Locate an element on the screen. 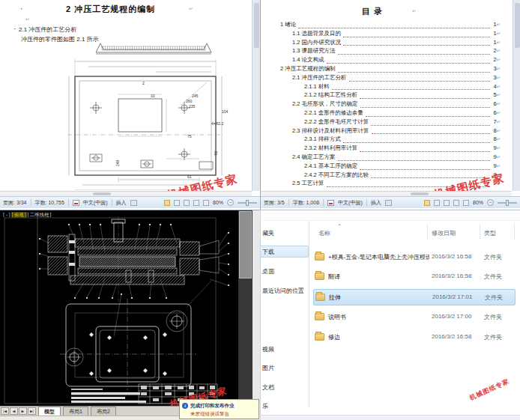 The height and width of the screenshot is (420, 520). notification-tooltip: i完成打印和发布作业 未发现错误或警告 is located at coordinates (219, 409).